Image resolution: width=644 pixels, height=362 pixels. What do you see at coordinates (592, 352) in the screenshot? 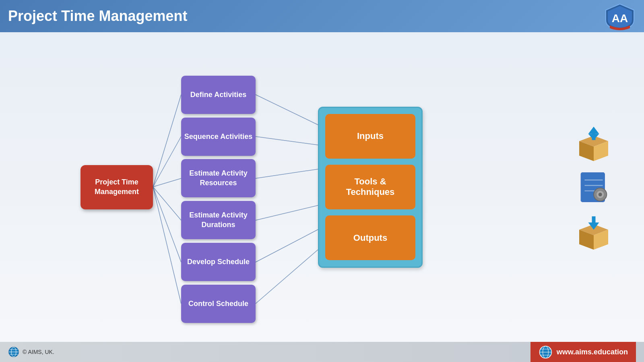
I see `footer-url: www.aims.education` at bounding box center [592, 352].